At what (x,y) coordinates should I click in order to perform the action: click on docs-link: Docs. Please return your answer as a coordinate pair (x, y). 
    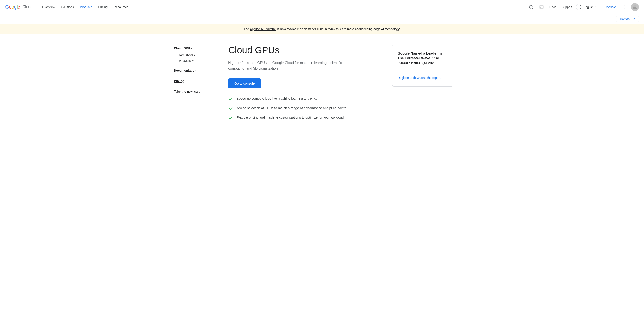
    Looking at the image, I should click on (553, 7).